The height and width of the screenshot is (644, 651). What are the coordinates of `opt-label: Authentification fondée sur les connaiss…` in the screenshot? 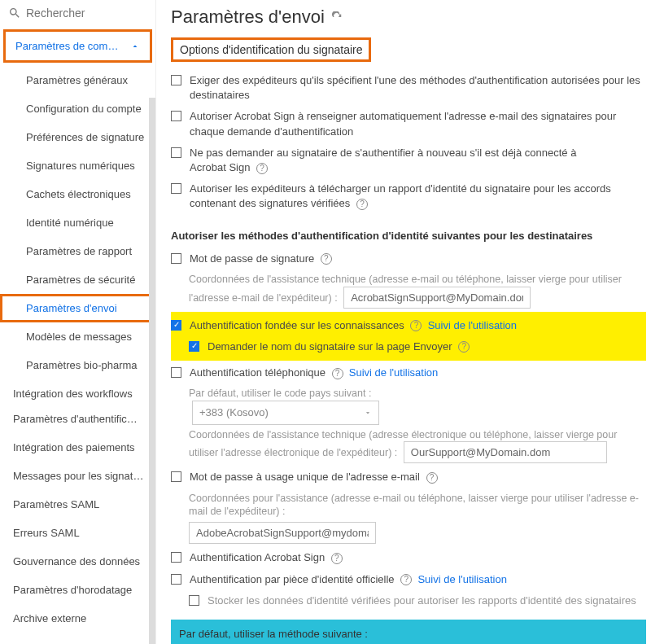 It's located at (418, 326).